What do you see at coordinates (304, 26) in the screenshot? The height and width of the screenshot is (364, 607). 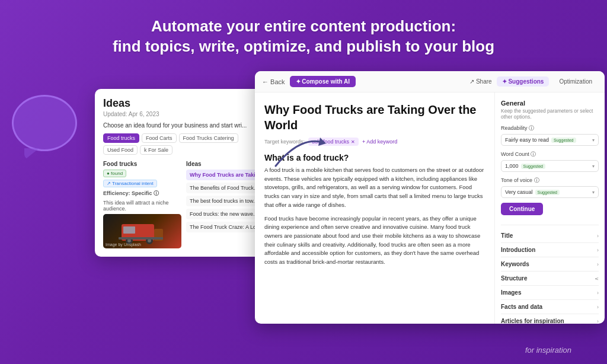 I see `header-line1: Automate your entire content production:` at bounding box center [304, 26].